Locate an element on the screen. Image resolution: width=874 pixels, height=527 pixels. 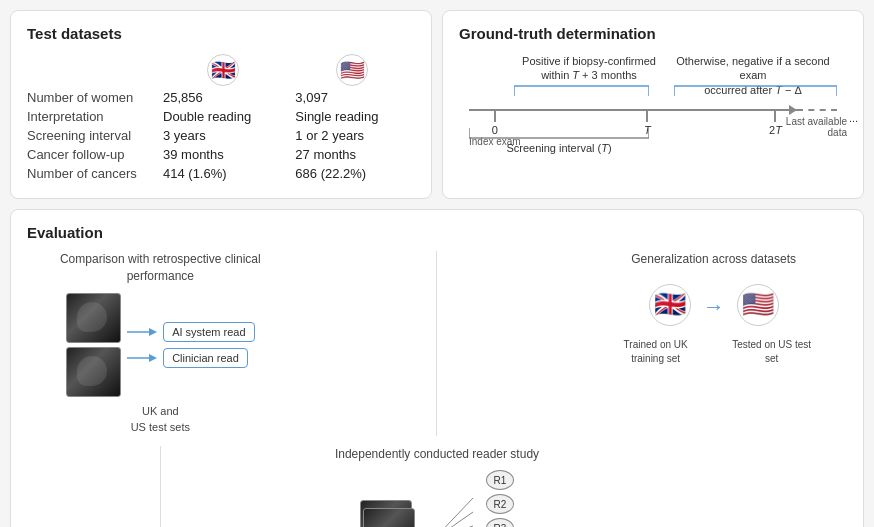
uk-flag-icon: 🇬🇧 is located at coordinates (670, 305).